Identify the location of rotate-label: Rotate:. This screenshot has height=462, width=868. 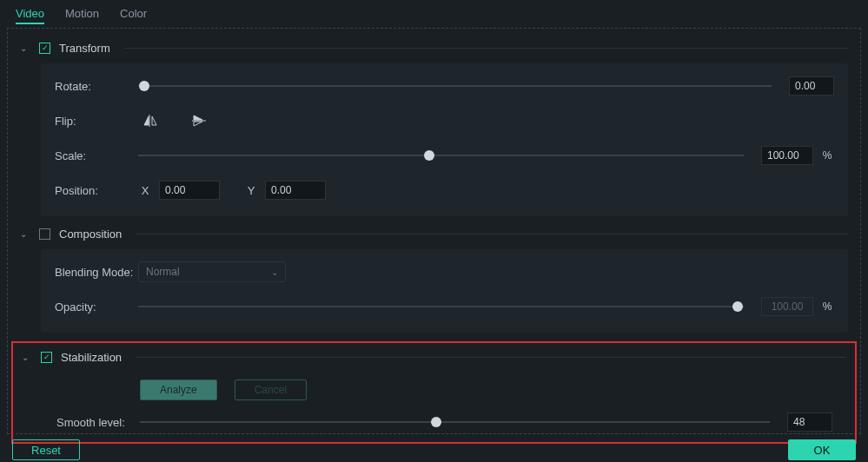
(96, 87).